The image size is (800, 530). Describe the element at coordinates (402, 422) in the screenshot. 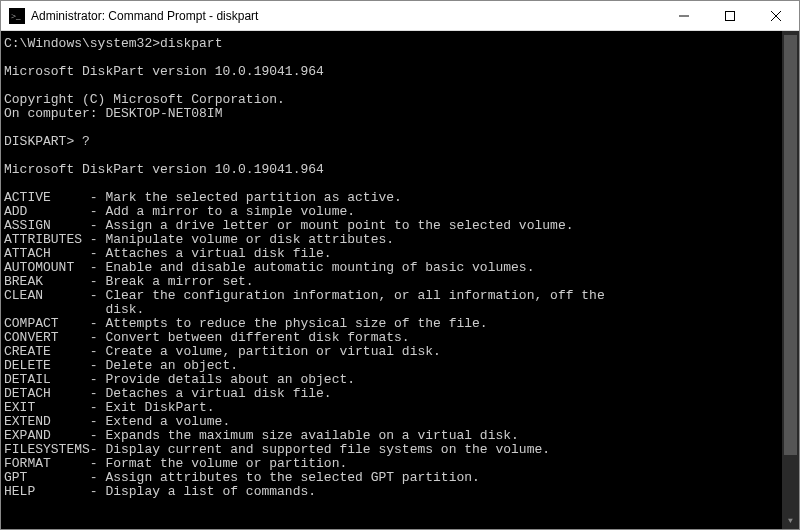

I see `help-row: EXTEND- Extend a volume.` at that location.